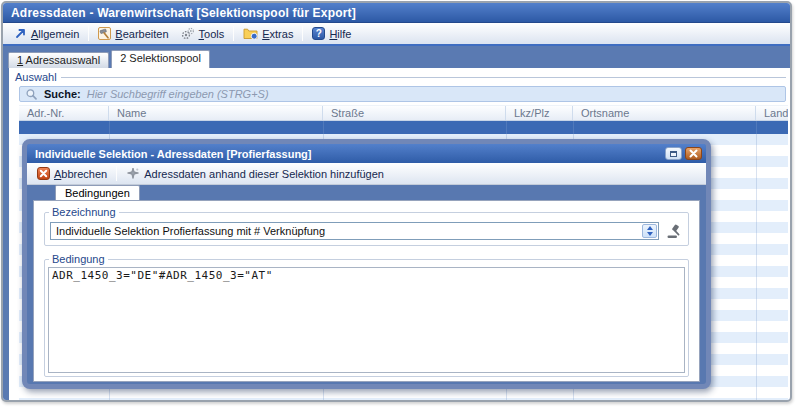  Describe the element at coordinates (400, 76) in the screenshot. I see `auswahl-groupbox-label: Auswahl` at that location.